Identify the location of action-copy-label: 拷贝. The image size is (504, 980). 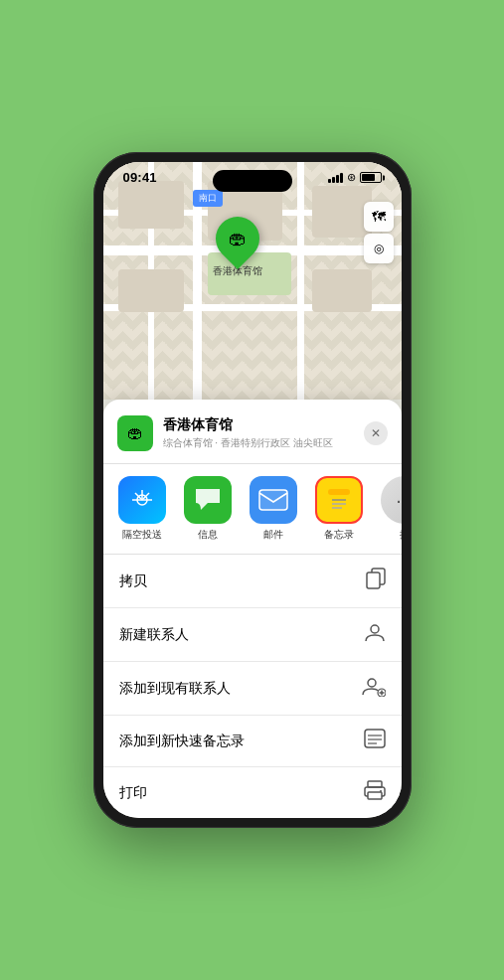
(133, 581).